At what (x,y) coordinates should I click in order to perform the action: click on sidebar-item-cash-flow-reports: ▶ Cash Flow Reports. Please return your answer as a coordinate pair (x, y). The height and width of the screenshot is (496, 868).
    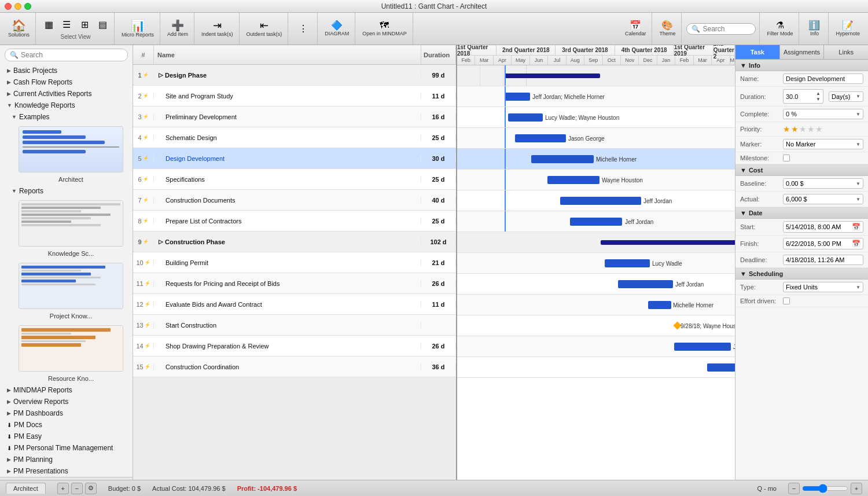
    Looking at the image, I should click on (66, 82).